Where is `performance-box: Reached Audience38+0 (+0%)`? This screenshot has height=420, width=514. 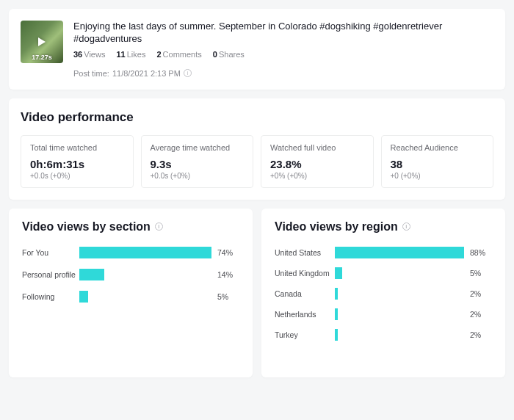 performance-box: Reached Audience38+0 (+0%) is located at coordinates (438, 162).